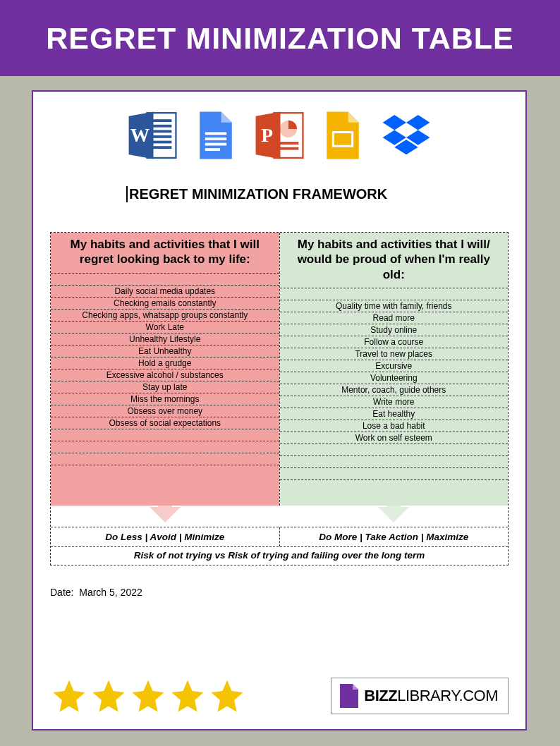 Image resolution: width=560 pixels, height=746 pixels. What do you see at coordinates (165, 292) in the screenshot?
I see `regret-item: Daily social media updates` at bounding box center [165, 292].